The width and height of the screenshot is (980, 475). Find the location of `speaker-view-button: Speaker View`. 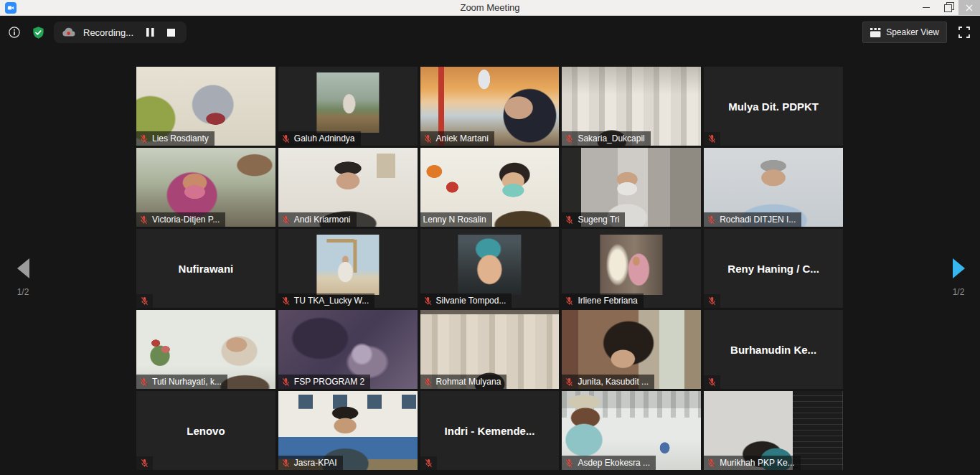

speaker-view-button: Speaker View is located at coordinates (905, 32).